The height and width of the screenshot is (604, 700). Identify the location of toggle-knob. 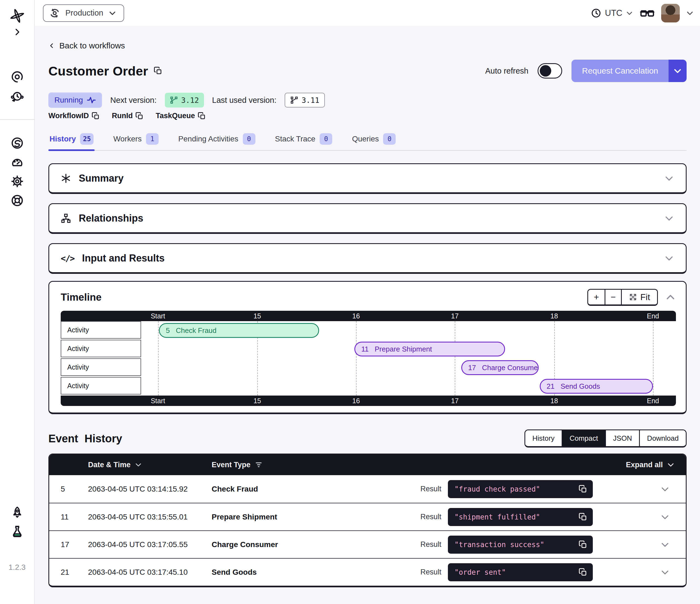
(546, 71).